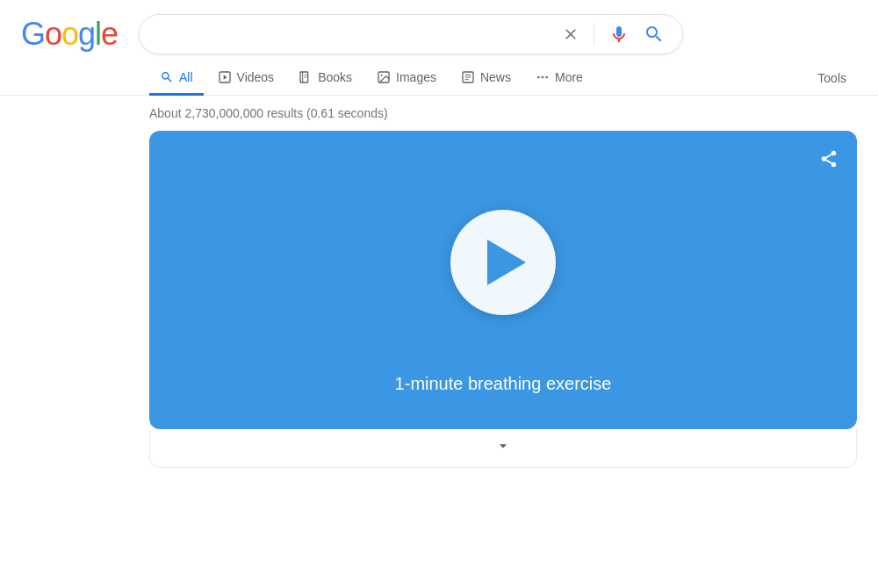 This screenshot has width=878, height=588. What do you see at coordinates (439, 79) in the screenshot?
I see `nav-bar: All Videos Books` at bounding box center [439, 79].